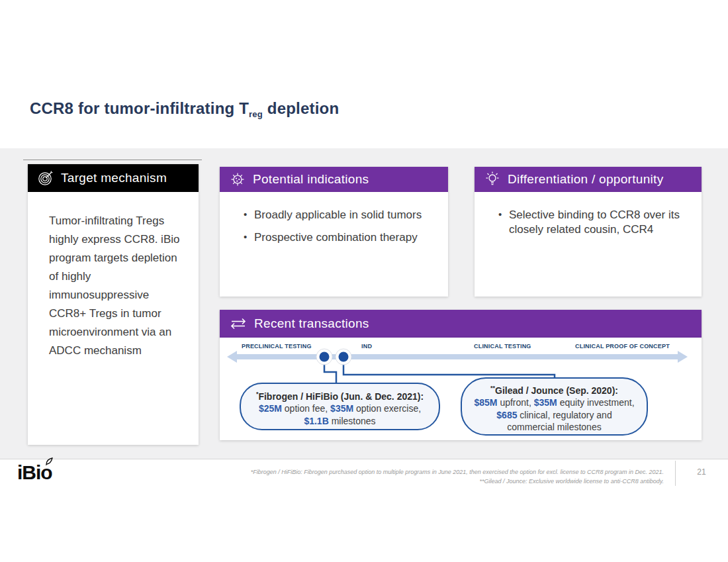  I want to click on potential-indications-card: Broadly applicable in solid tumors Prosp…, so click(334, 244).